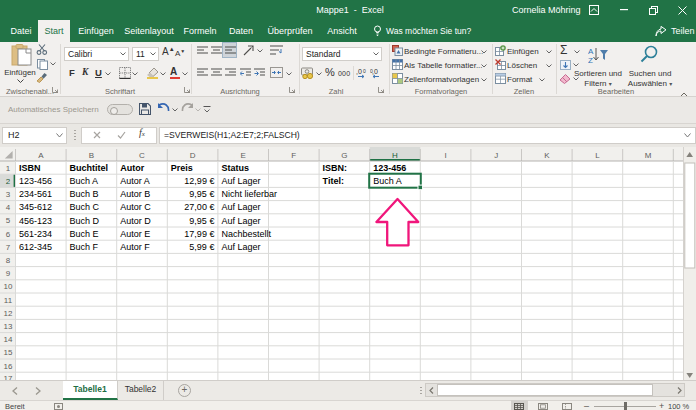 The width and height of the screenshot is (696, 410). I want to click on svg-text: 10, so click(8, 286).